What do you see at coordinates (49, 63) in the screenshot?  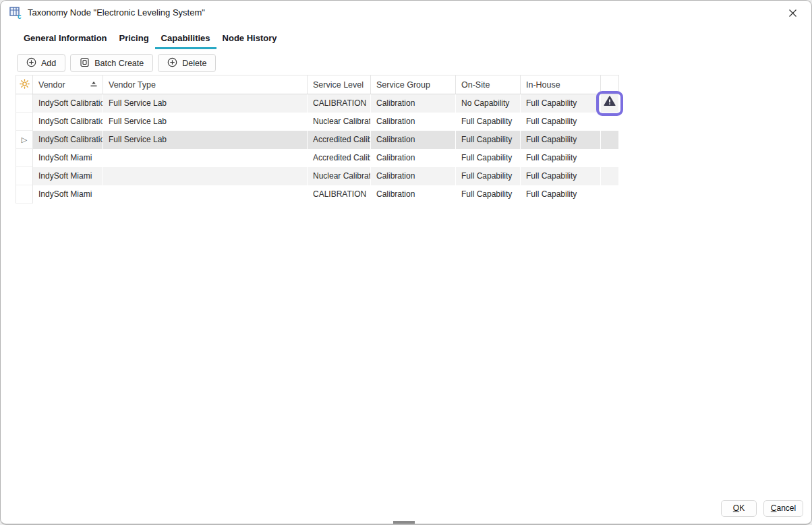 I see `add-button-label: Add` at bounding box center [49, 63].